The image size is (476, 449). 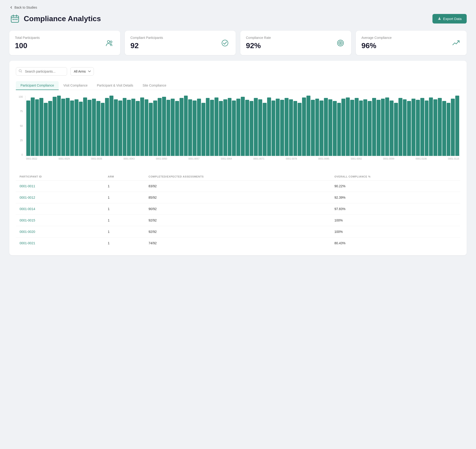 I want to click on tab-participant-visit-details: Participant & Visit Details, so click(x=115, y=86).